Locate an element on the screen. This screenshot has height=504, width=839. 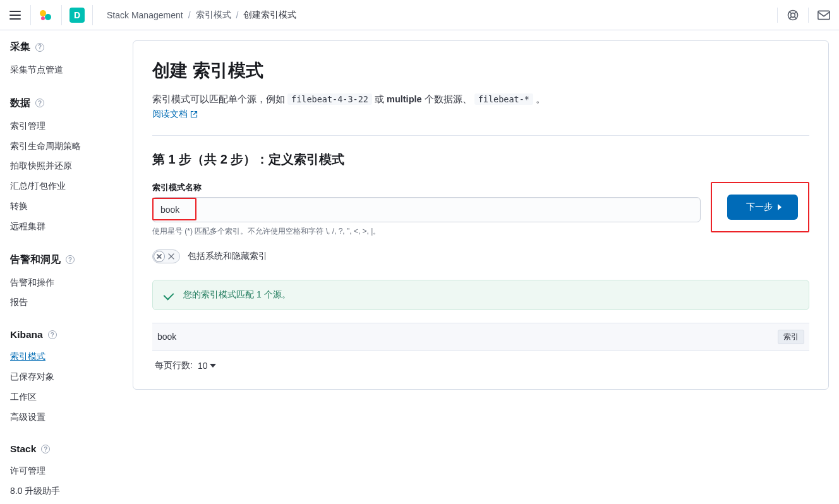
app-header: D Stack Management / 索引模式 / 创建索引模式 is located at coordinates (420, 15).